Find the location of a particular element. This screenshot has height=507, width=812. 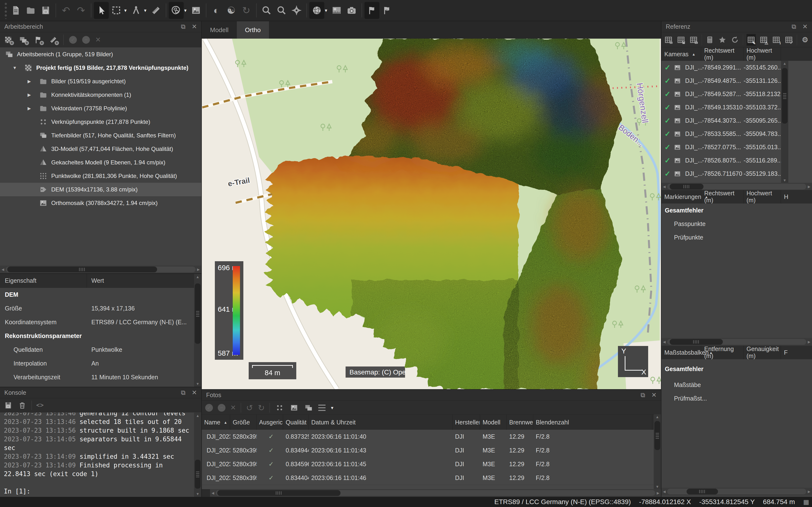

zoom-in-button: + is located at coordinates (266, 10).